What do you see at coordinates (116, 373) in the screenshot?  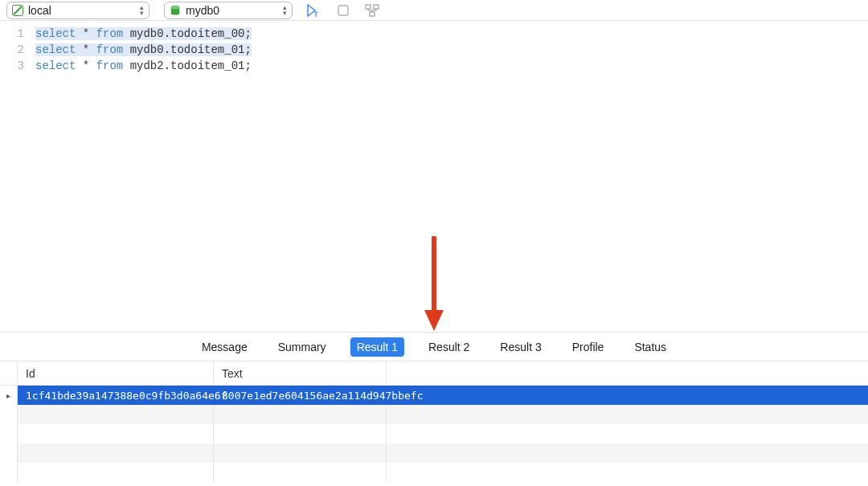 I see `column-header-id: Id` at bounding box center [116, 373].